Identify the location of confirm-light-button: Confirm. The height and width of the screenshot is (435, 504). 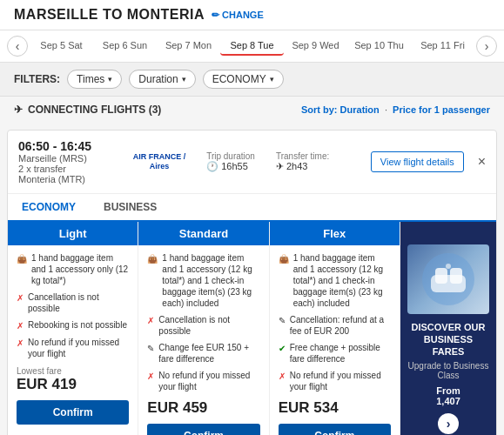
(73, 412).